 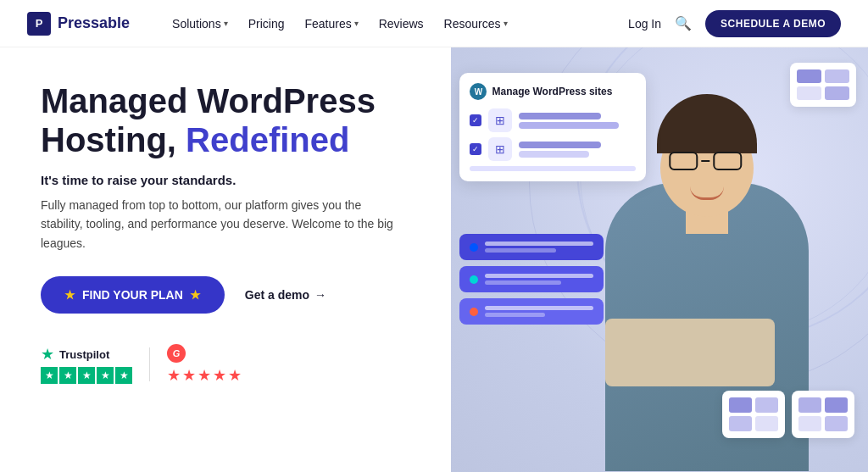 What do you see at coordinates (189, 375) in the screenshot?
I see `g2-star-2: ★` at bounding box center [189, 375].